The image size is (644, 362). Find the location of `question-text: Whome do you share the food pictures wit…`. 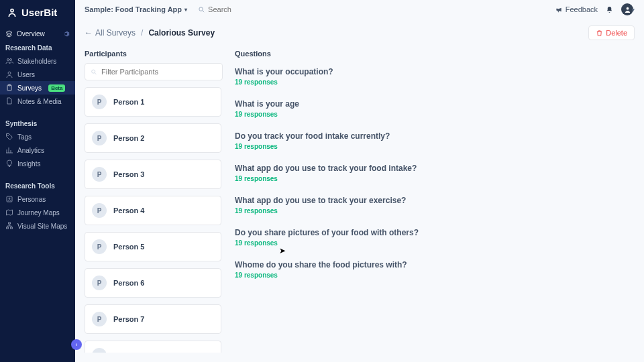

question-text: Whome do you share the food pictures wit… is located at coordinates (435, 265).